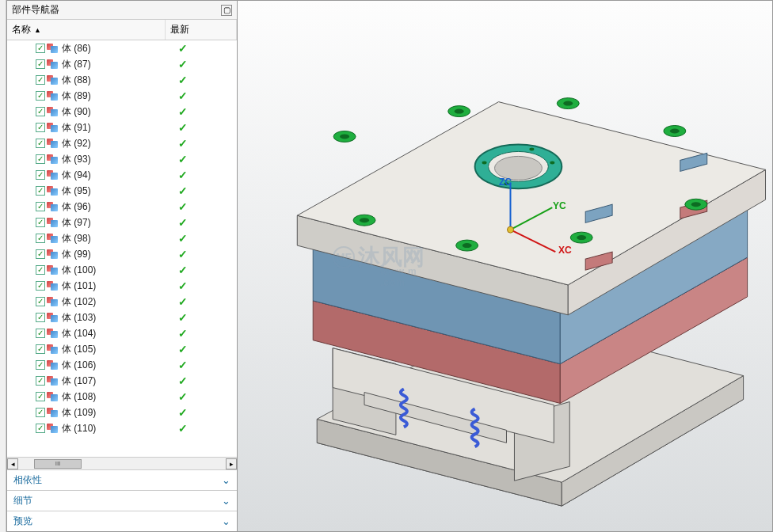 The height and width of the screenshot is (532, 773). What do you see at coordinates (76, 128) in the screenshot?
I see `node-label: 体 (91)` at bounding box center [76, 128].